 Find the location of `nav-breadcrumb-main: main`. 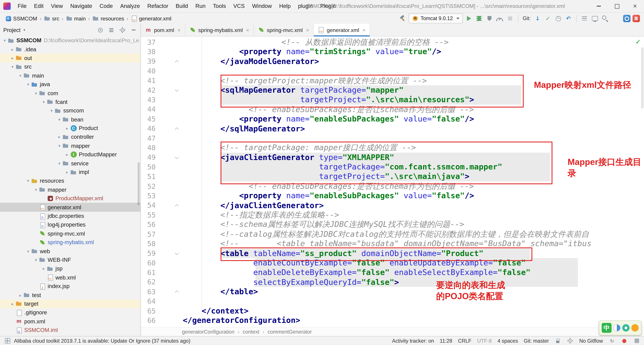

nav-breadcrumb-main: main is located at coordinates (76, 18).